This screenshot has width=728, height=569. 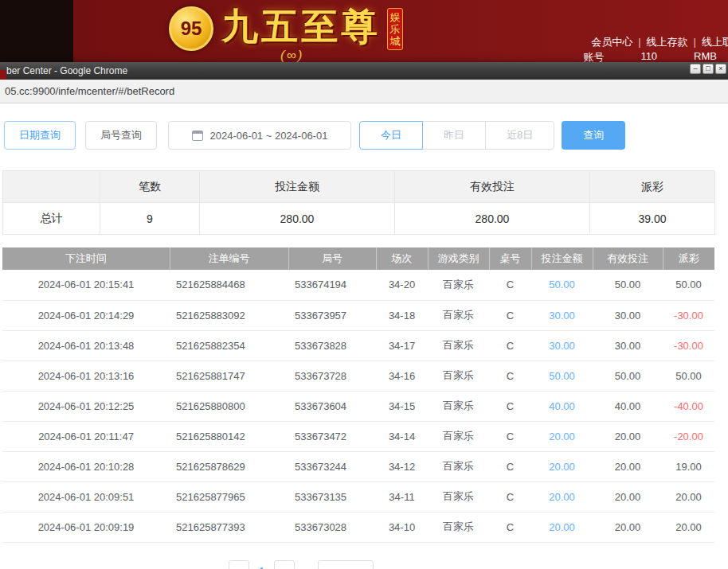 What do you see at coordinates (332, 436) in the screenshot?
I see `cell-round-id: 533673472` at bounding box center [332, 436].